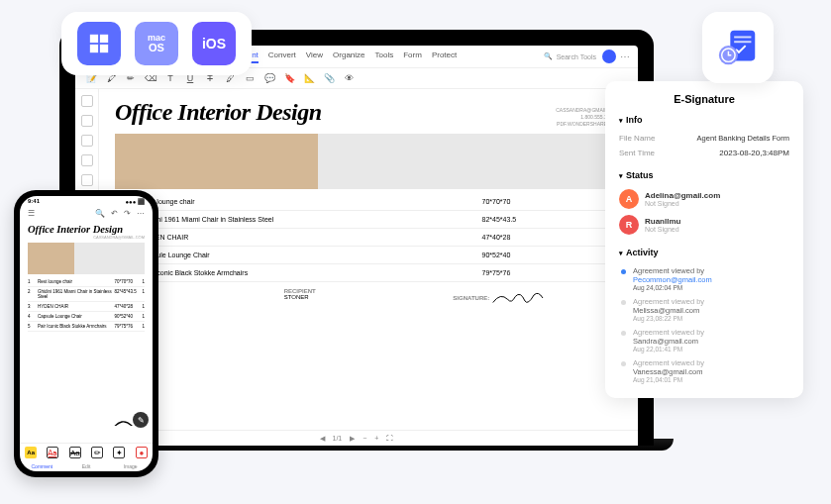  Describe the element at coordinates (704, 309) in the screenshot. I see `activity-item: Agreement viewed byMelissa@gmail.comAug …` at that location.